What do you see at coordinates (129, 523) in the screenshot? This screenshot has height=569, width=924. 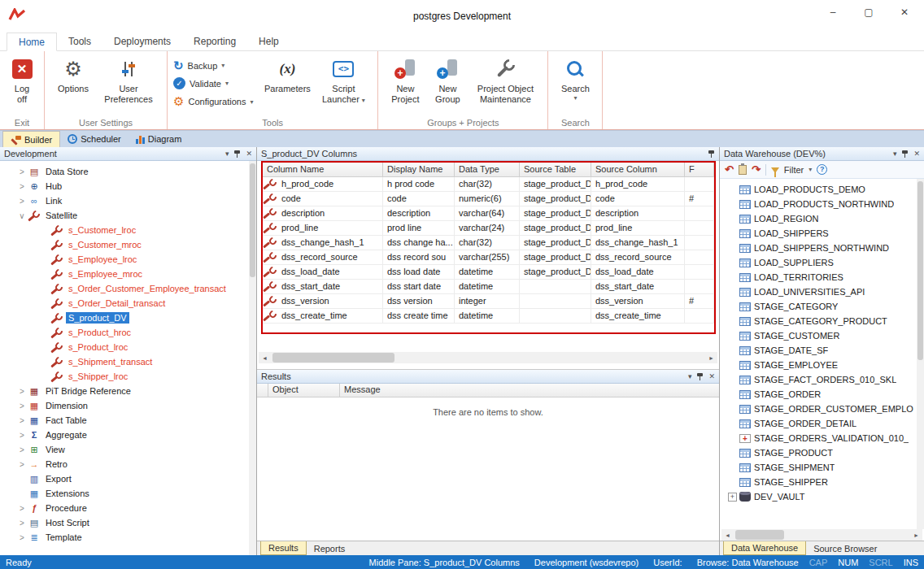 I see `tree-item: > ▤ Host Script` at bounding box center [129, 523].